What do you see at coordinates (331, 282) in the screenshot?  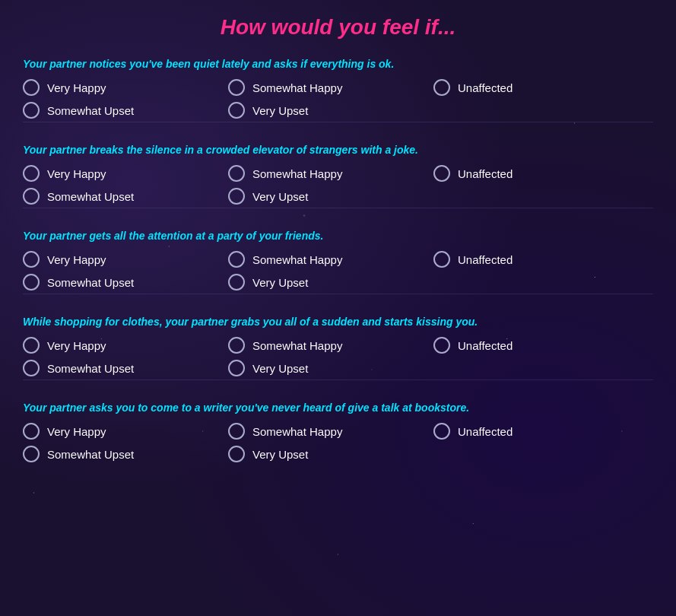 I see `option-q3_vu: Very Upset` at bounding box center [331, 282].